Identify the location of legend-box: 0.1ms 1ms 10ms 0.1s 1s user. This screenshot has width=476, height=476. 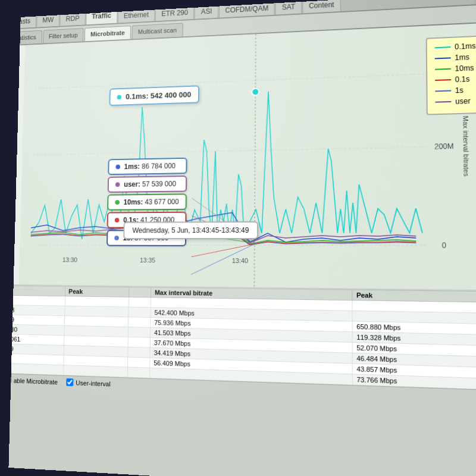
(451, 75).